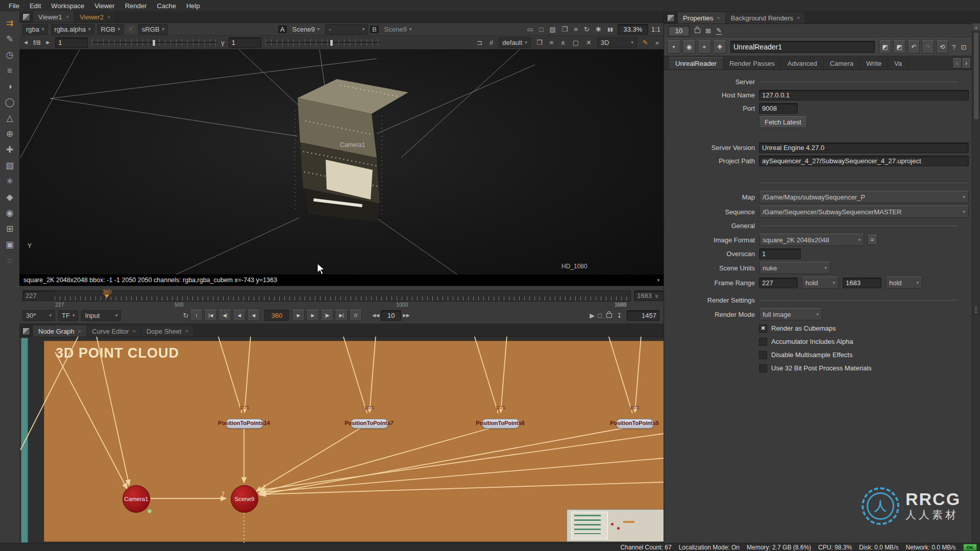 The width and height of the screenshot is (980, 551). What do you see at coordinates (697, 31) in the screenshot?
I see `lock-panels-icon` at bounding box center [697, 31].